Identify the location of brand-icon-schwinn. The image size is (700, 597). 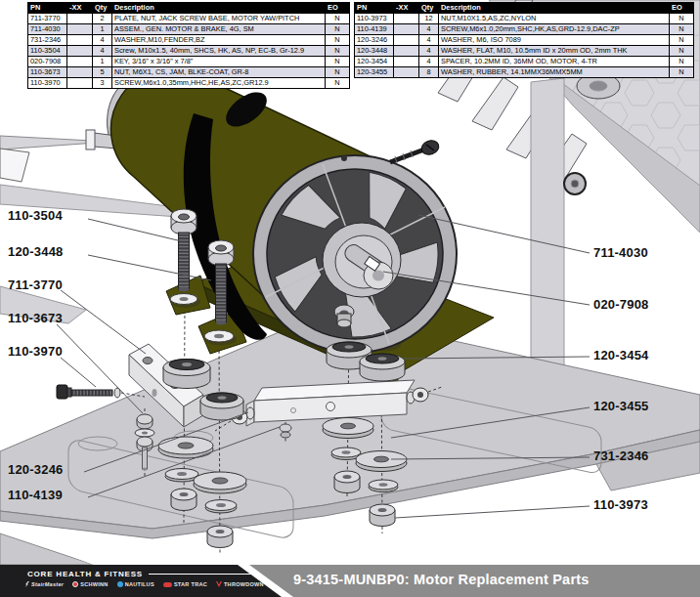
(75, 584).